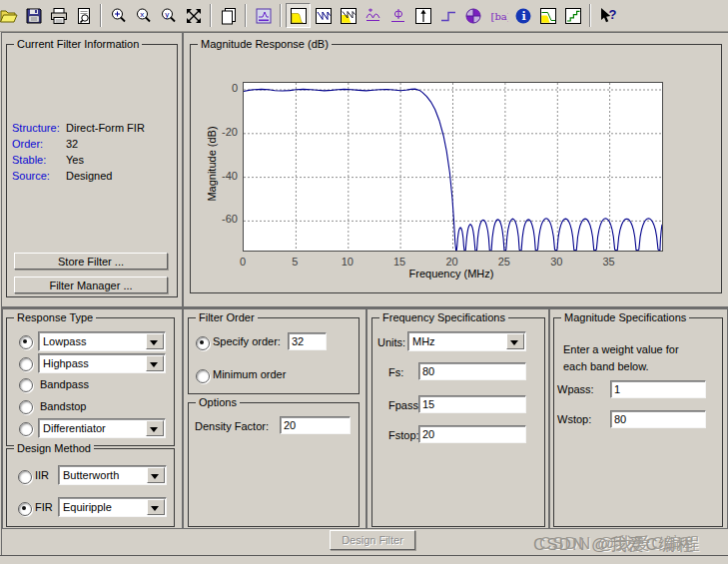 Image resolution: width=728 pixels, height=564 pixels. Describe the element at coordinates (88, 507) in the screenshot. I see `fir-method-value: Equiripple` at that location.